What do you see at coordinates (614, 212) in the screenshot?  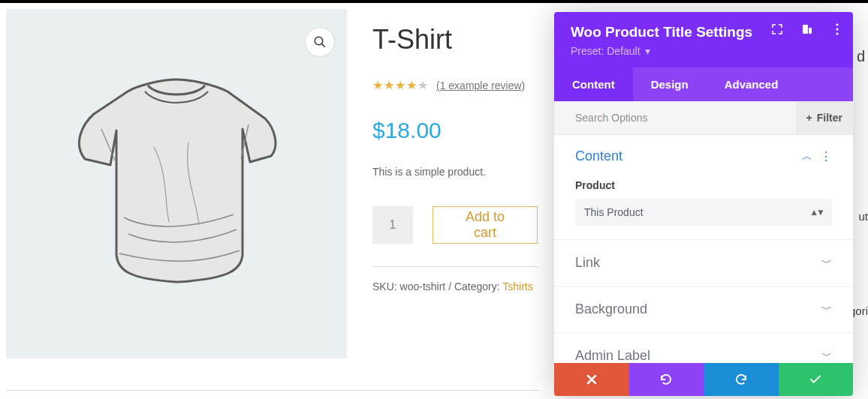 I see `product-select-value: This Product` at bounding box center [614, 212].